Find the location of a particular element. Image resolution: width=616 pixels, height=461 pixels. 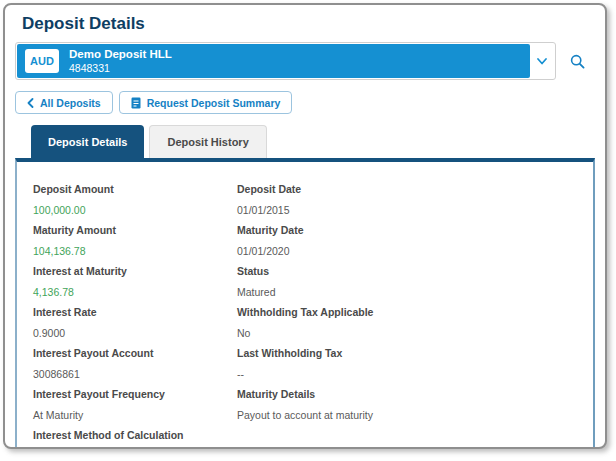

deposit-number: 4848331 is located at coordinates (120, 68).